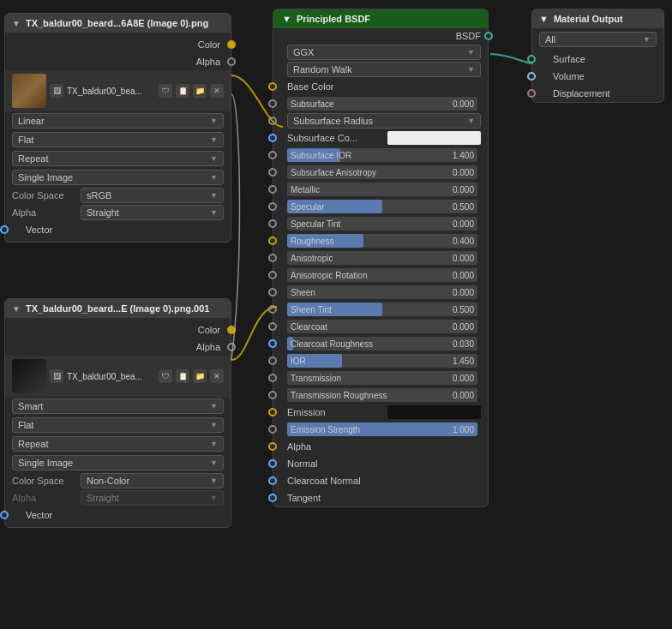 Image resolution: width=672 pixels, height=629 pixels. What do you see at coordinates (382, 429) in the screenshot?
I see `emission-strength-bar: Emission Strength 1.000` at bounding box center [382, 429].